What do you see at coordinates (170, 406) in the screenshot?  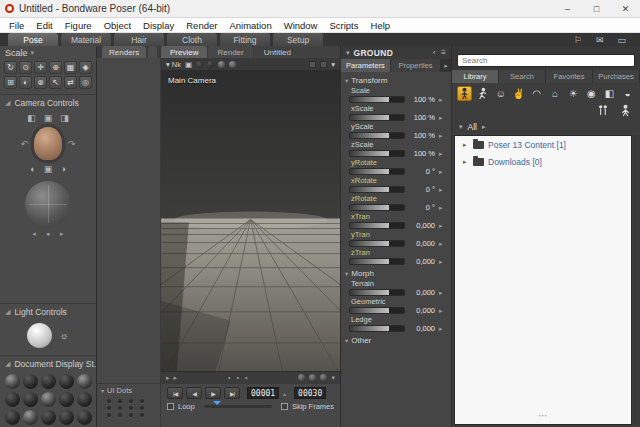 I see `loop-checkbox` at bounding box center [170, 406].